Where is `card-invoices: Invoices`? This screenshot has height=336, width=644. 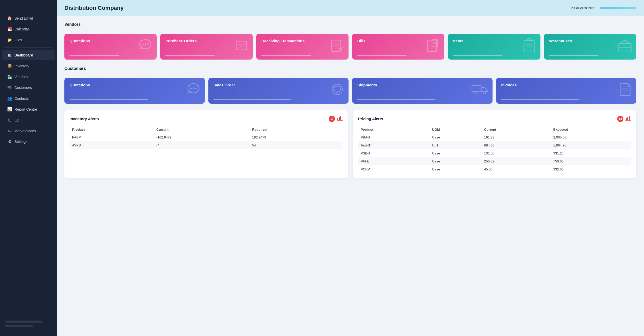
card-invoices: Invoices is located at coordinates (566, 91).